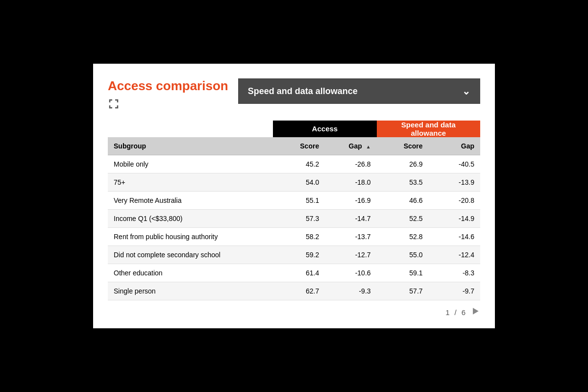 This screenshot has width=588, height=392. Describe the element at coordinates (114, 104) in the screenshot. I see `expand-icon` at that location.